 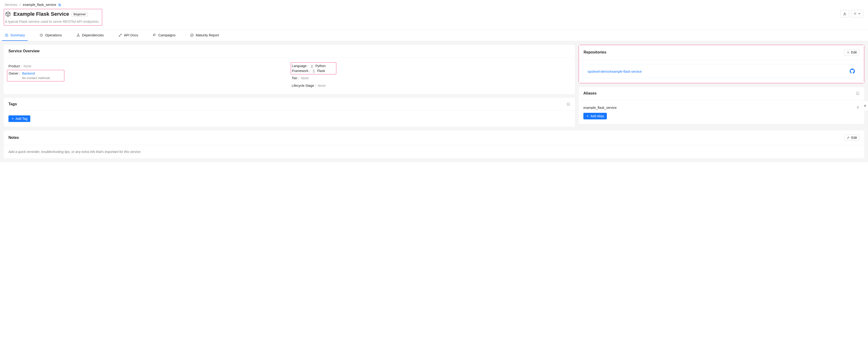 What do you see at coordinates (14, 73) in the screenshot?
I see `field-label: Owner` at bounding box center [14, 73].